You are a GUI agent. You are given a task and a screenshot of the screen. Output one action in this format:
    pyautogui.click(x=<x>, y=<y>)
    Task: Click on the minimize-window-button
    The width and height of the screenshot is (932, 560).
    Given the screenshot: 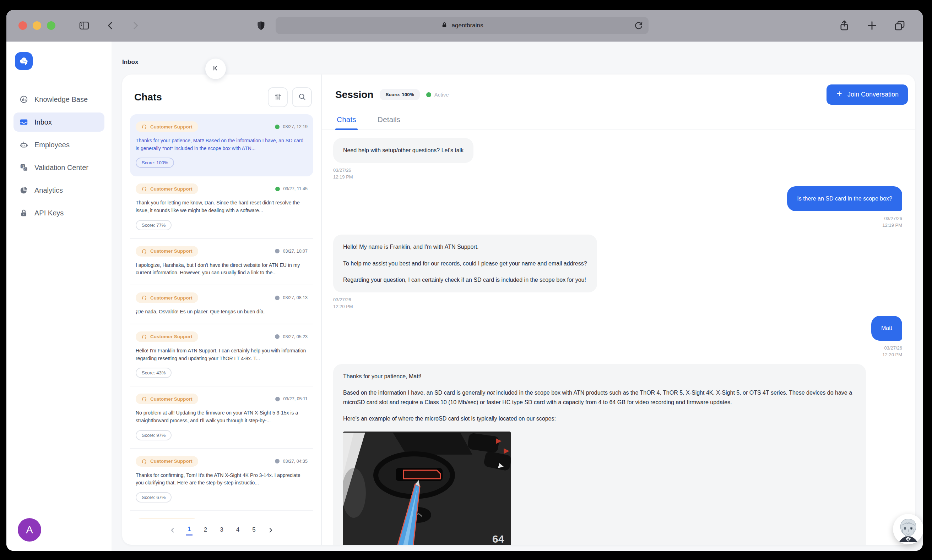 What is the action you would take?
    pyautogui.click(x=37, y=26)
    